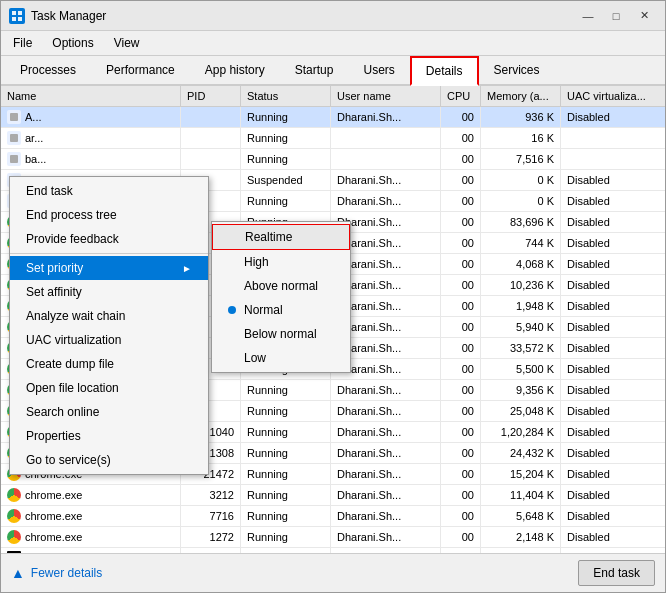 This screenshot has height=593, width=666. Describe the element at coordinates (281, 262) in the screenshot. I see `priority-item-high: High` at that location.